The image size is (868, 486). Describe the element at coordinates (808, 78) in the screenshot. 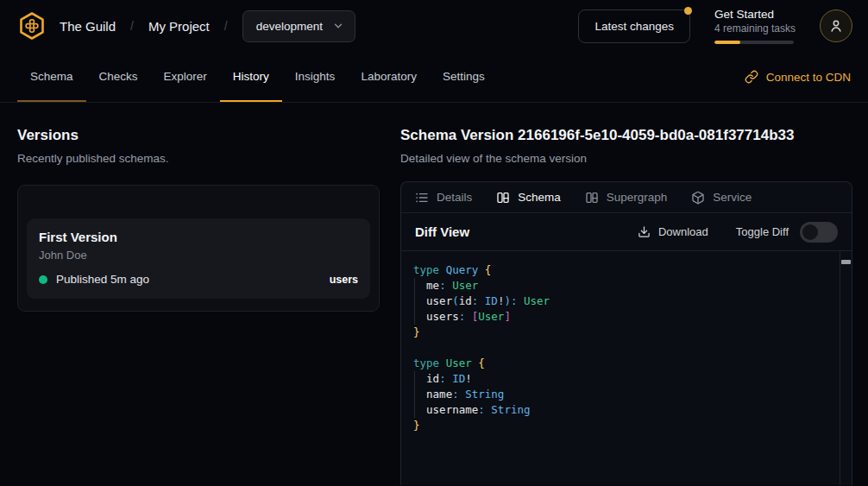

I see `connect-to-cdn-label: Connect to CDN` at that location.